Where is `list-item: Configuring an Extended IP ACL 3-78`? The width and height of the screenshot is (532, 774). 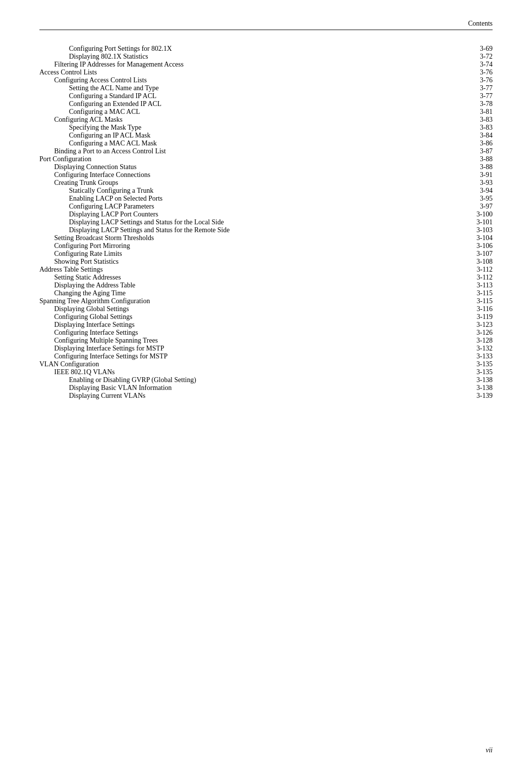
list-item: Configuring an Extended IP ACL 3-78 is located at coordinates (266, 104).